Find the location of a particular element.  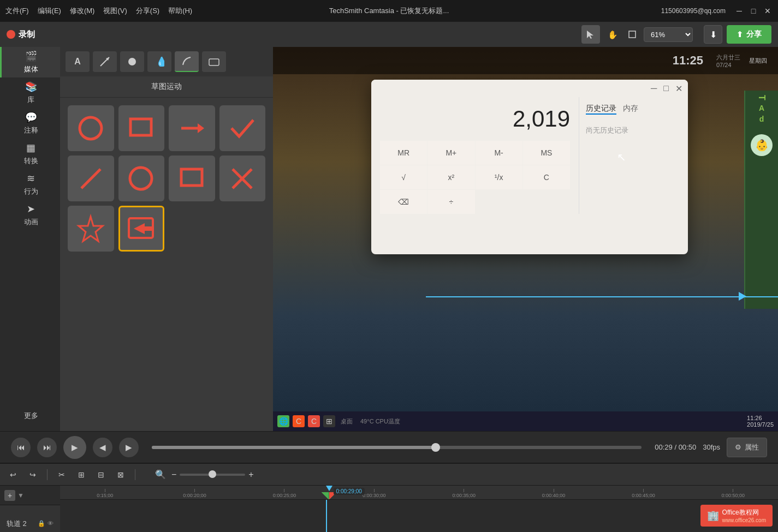

hand-tool-button: ✋ is located at coordinates (611, 34).